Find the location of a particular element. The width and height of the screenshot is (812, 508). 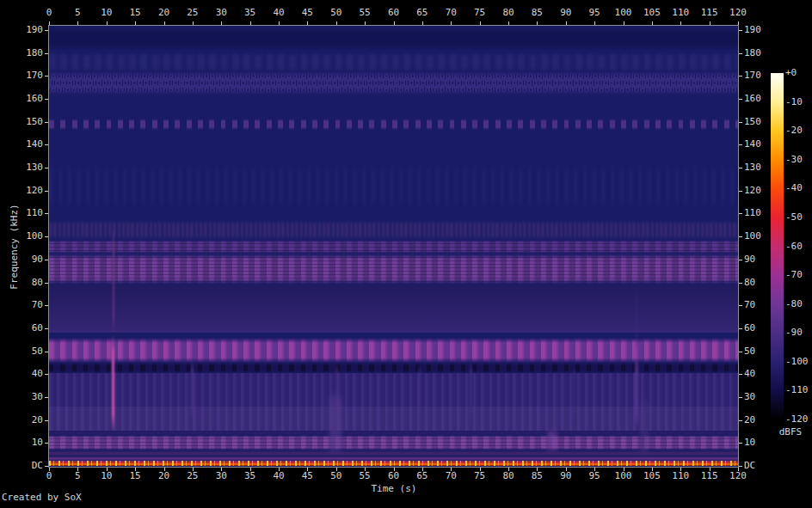

y-axis-left-tick-label: DC is located at coordinates (25, 466).